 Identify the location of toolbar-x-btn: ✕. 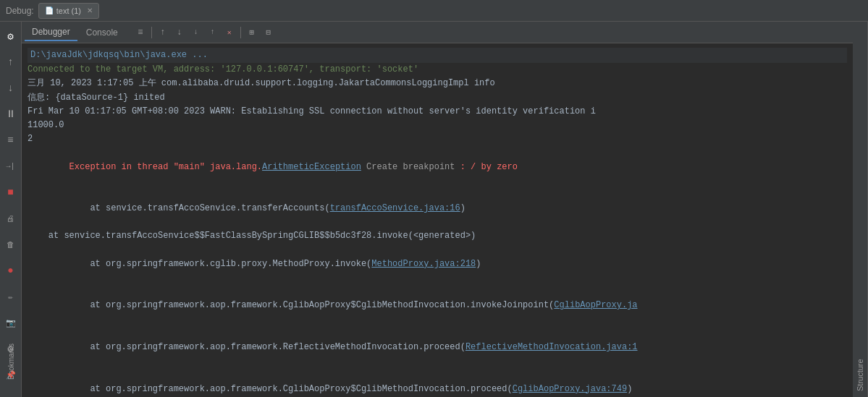
(229, 33).